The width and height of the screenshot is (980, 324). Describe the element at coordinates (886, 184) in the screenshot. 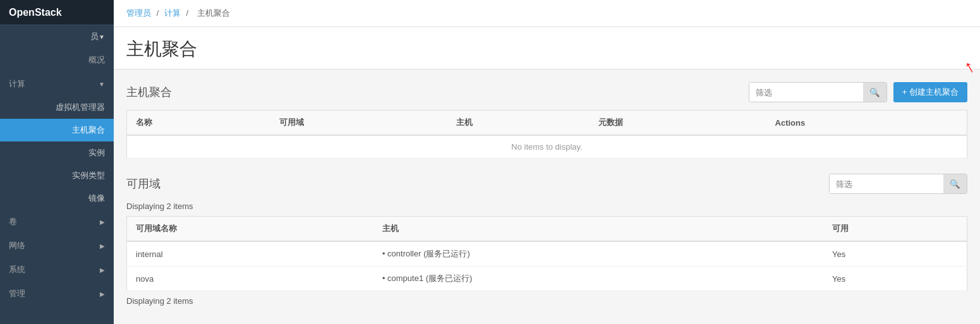

I see `az-search-input` at that location.